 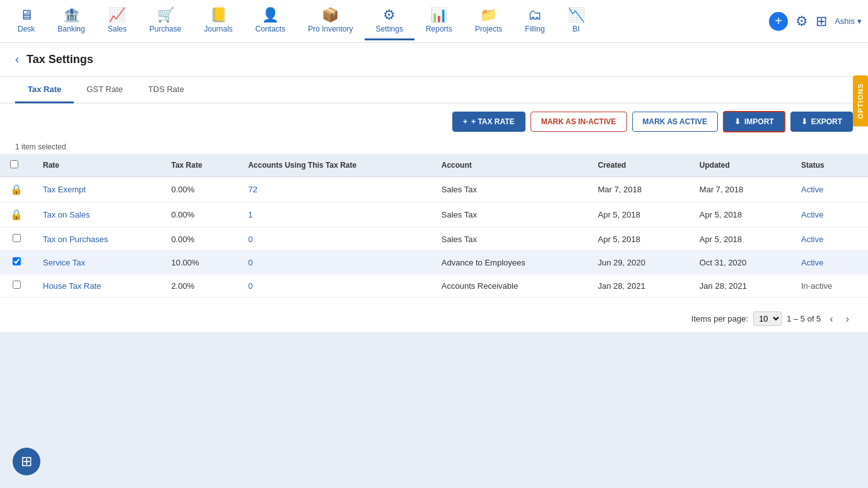 What do you see at coordinates (26, 29) in the screenshot?
I see `nav-label-desk: Desk` at bounding box center [26, 29].